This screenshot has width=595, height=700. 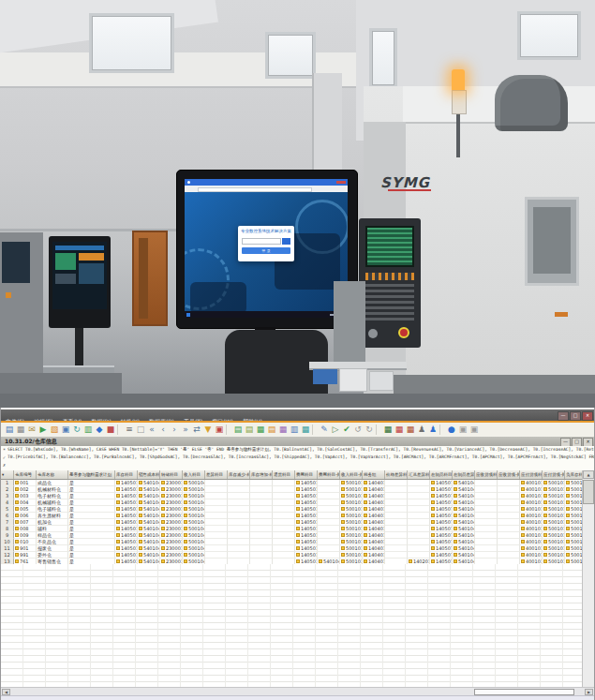 I want to click on window-minimize-button: —, so click(x=563, y=416).